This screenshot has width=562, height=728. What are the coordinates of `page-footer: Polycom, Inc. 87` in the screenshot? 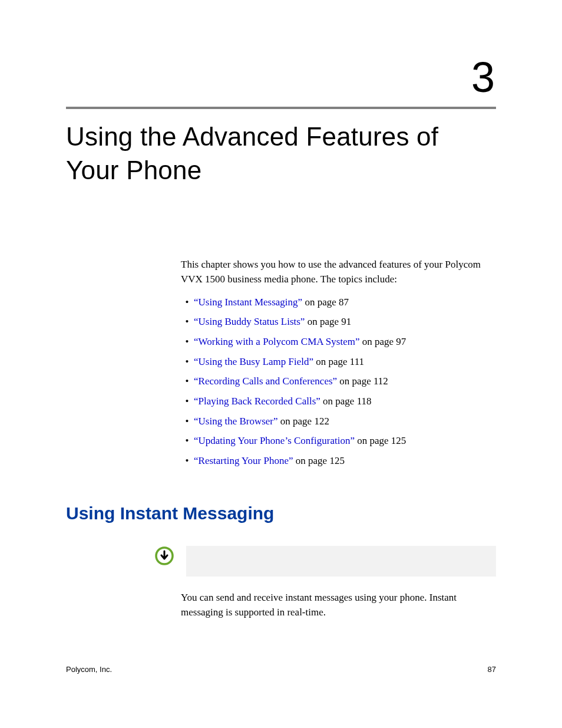 It's located at (281, 670).